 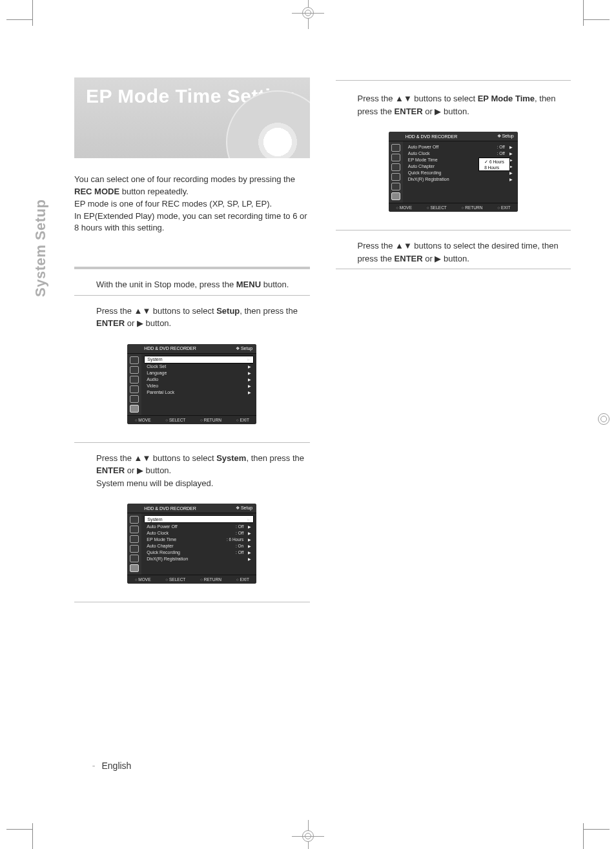 What do you see at coordinates (199, 544) in the screenshot?
I see `osd-menu-list: System▶Auto Power Off: Off▶Auto Clock: O…` at bounding box center [199, 544].